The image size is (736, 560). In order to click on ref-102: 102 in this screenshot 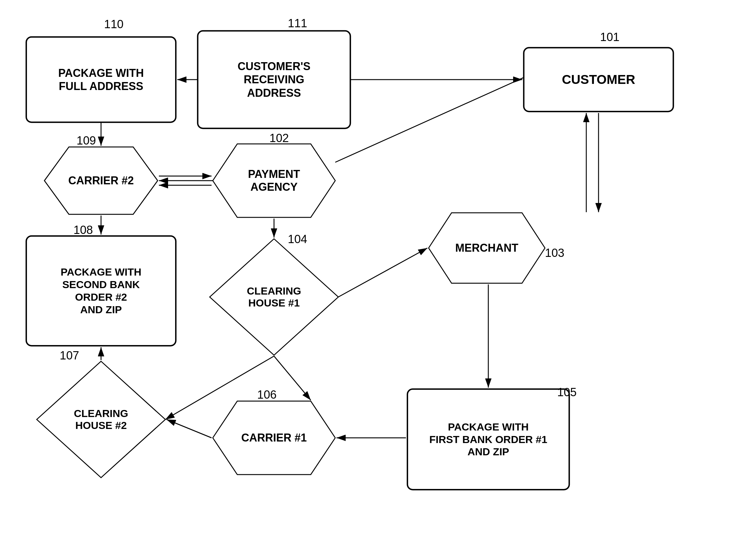, I will do `click(279, 138)`.